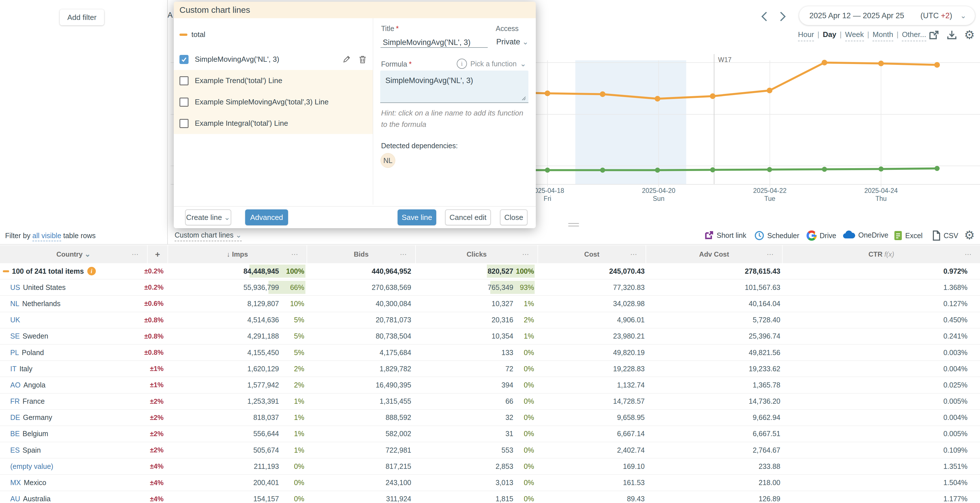 Image resolution: width=980 pixels, height=503 pixels. What do you see at coordinates (73, 352) in the screenshot?
I see `country-cell: PLPoland` at bounding box center [73, 352].